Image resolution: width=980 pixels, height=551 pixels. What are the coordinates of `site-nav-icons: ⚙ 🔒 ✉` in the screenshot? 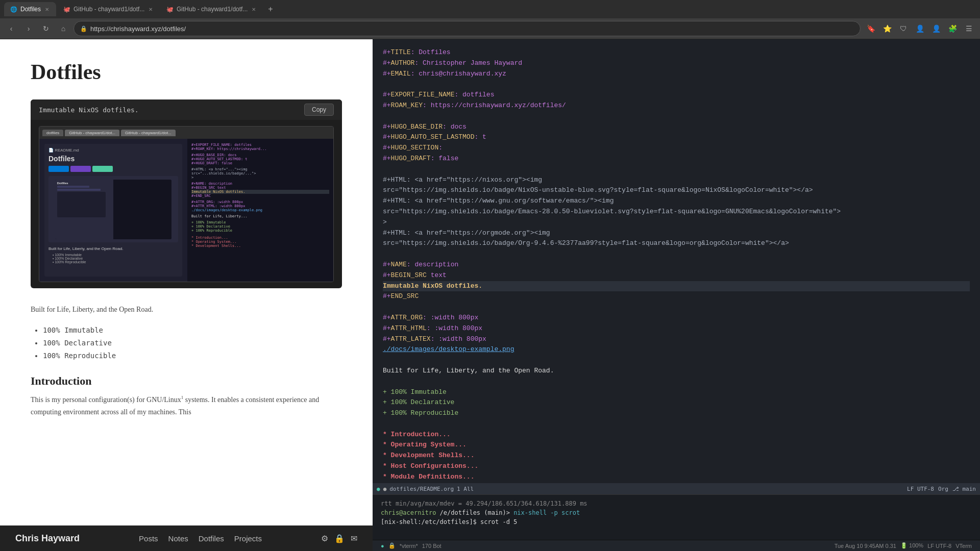 It's located at (339, 537).